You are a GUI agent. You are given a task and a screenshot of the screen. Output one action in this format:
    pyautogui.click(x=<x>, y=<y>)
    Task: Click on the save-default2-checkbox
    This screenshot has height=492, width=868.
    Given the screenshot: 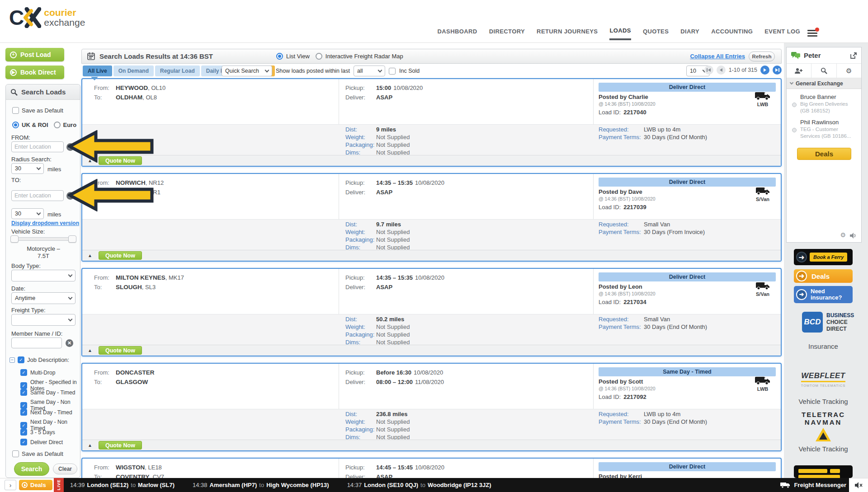 What is the action you would take?
    pyautogui.click(x=15, y=454)
    